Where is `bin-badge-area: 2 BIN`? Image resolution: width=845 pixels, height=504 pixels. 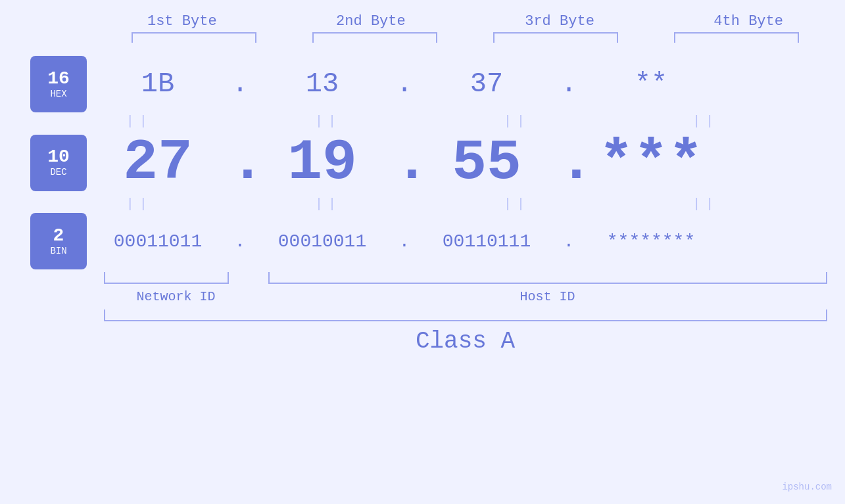 bin-badge-area: 2 BIN is located at coordinates (43, 241).